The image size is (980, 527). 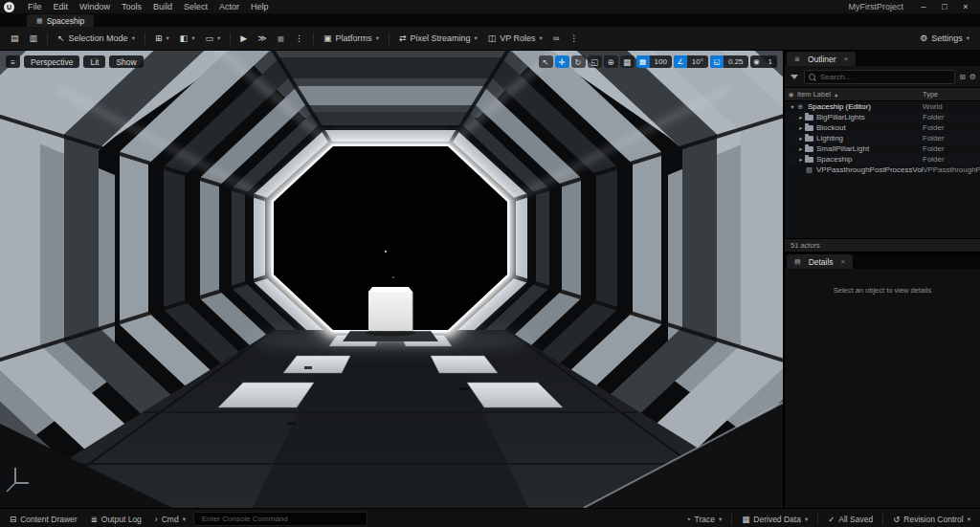 I want to click on column-item-label: Item Label ▲, so click(x=859, y=94).